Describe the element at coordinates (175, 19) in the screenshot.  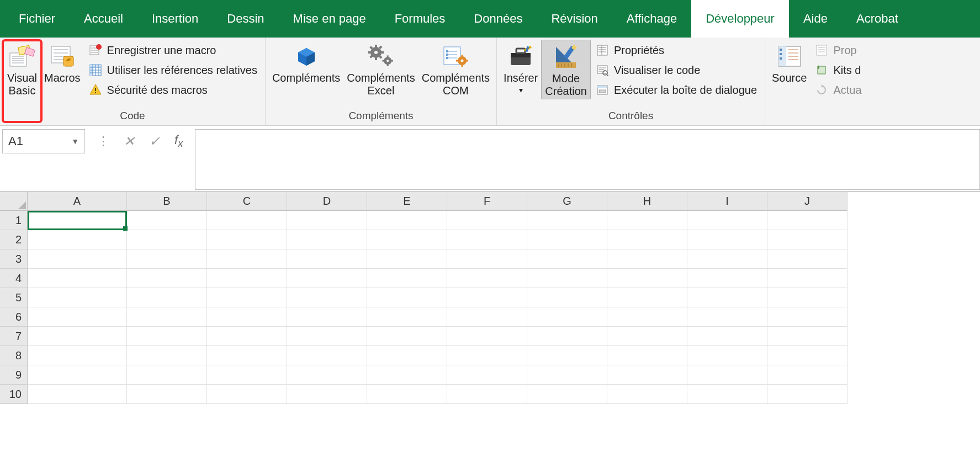
I see `tab-insertion: Insertion` at that location.